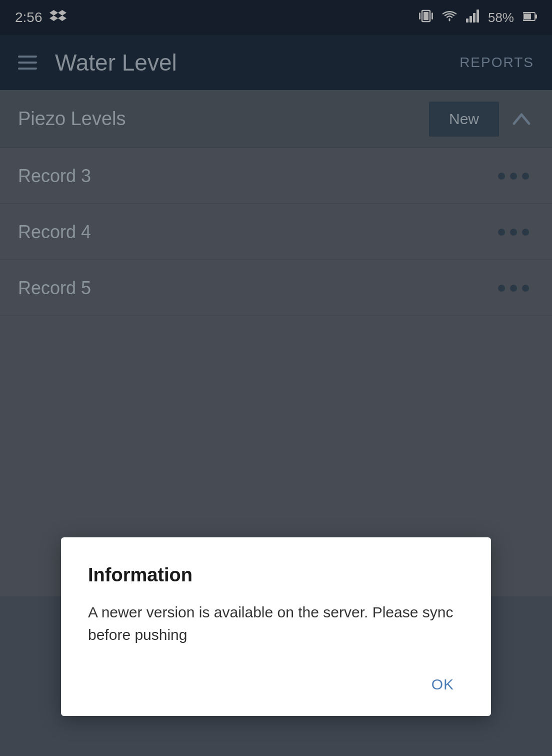 Image resolution: width=552 pixels, height=756 pixels. I want to click on dialog-actions: OK, so click(276, 684).